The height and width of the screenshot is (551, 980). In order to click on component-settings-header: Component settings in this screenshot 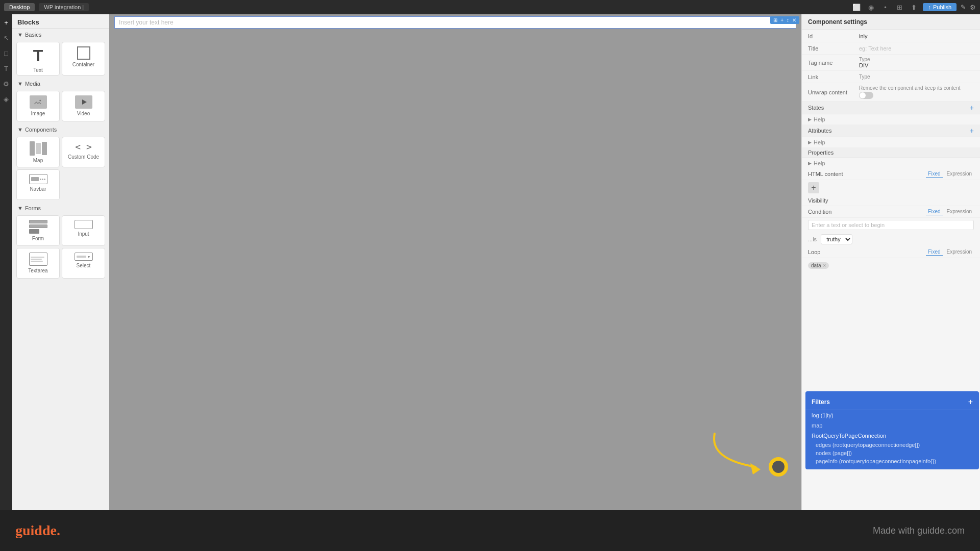, I will do `click(891, 22)`.